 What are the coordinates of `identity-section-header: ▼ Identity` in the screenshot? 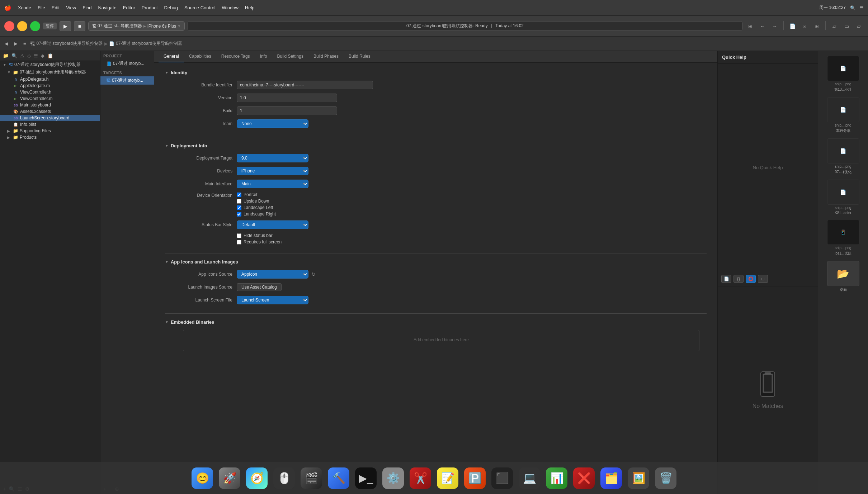 It's located at (436, 72).